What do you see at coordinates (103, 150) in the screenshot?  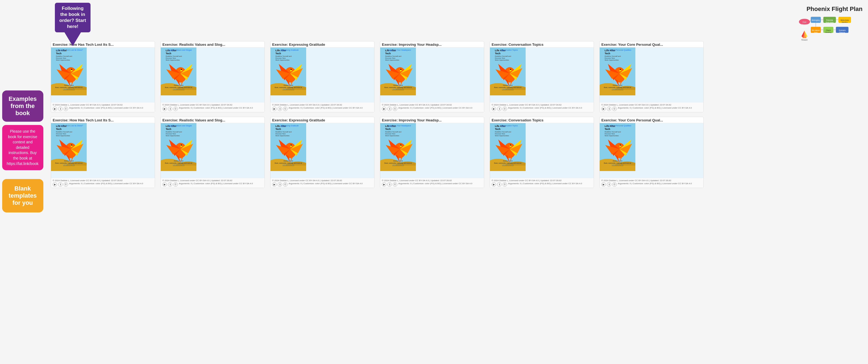 I see `card-thumbnail: Life After Tech Redefine Yourself and Di…` at bounding box center [103, 150].